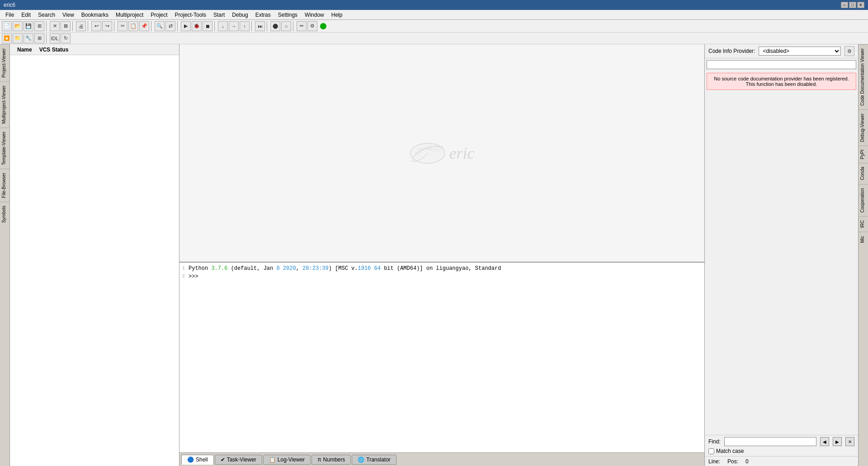  Describe the element at coordinates (837, 442) in the screenshot. I see `find-next-button: ▶` at that location.